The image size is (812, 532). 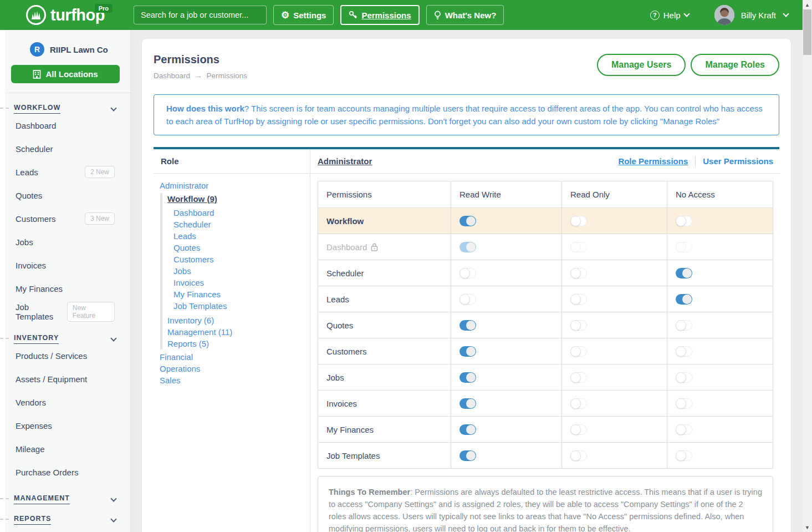 I want to click on tree-item-my-finances: My Finances, so click(x=238, y=294).